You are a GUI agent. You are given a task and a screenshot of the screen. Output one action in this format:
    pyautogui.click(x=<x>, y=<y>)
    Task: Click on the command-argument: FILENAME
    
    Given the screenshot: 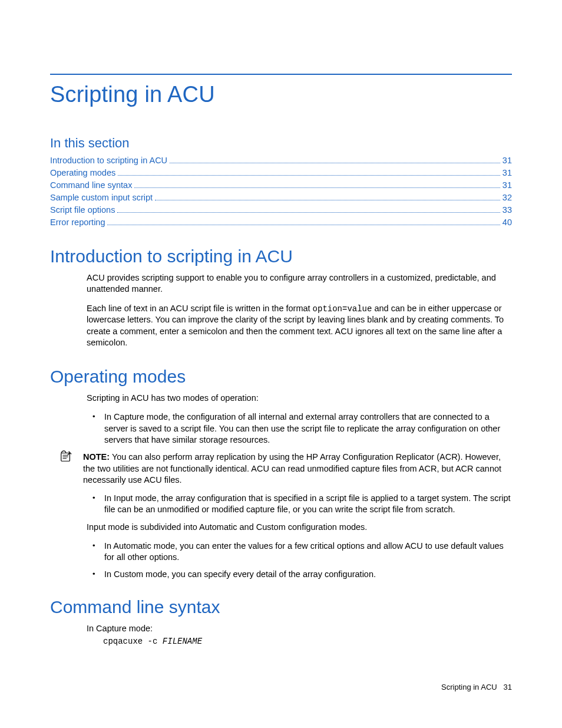 What is the action you would take?
    pyautogui.click(x=183, y=641)
    